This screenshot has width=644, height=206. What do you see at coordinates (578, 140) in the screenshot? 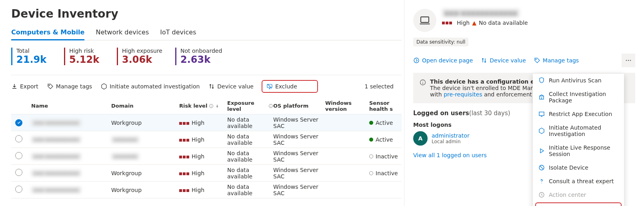
I see `actions-context-menu: Run Antivirus Scan Collect Investigation…` at bounding box center [578, 140].